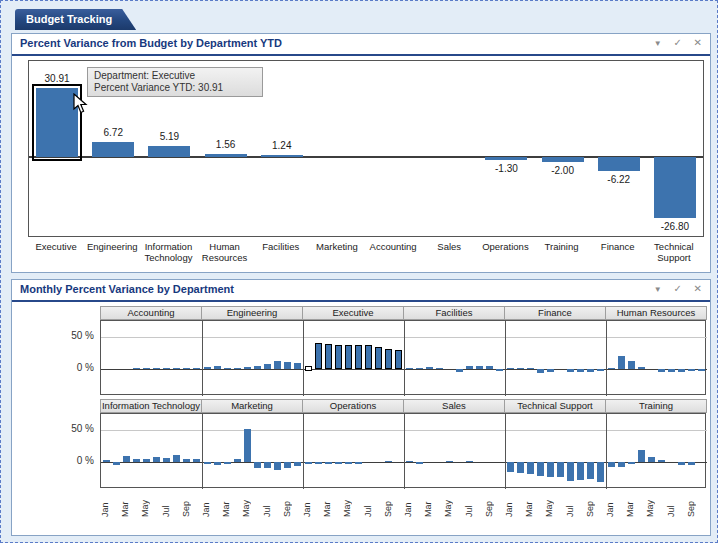 The width and height of the screenshot is (718, 543). What do you see at coordinates (454, 406) in the screenshot?
I see `trellis-dept-header: Sales` at bounding box center [454, 406].